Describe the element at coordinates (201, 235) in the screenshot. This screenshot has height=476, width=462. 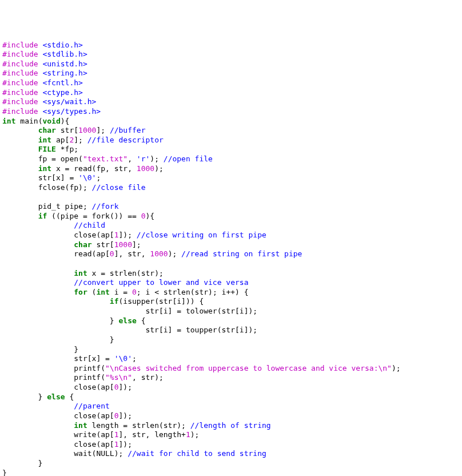
I see `comment-closew: //close writing on first pipe` at that location.